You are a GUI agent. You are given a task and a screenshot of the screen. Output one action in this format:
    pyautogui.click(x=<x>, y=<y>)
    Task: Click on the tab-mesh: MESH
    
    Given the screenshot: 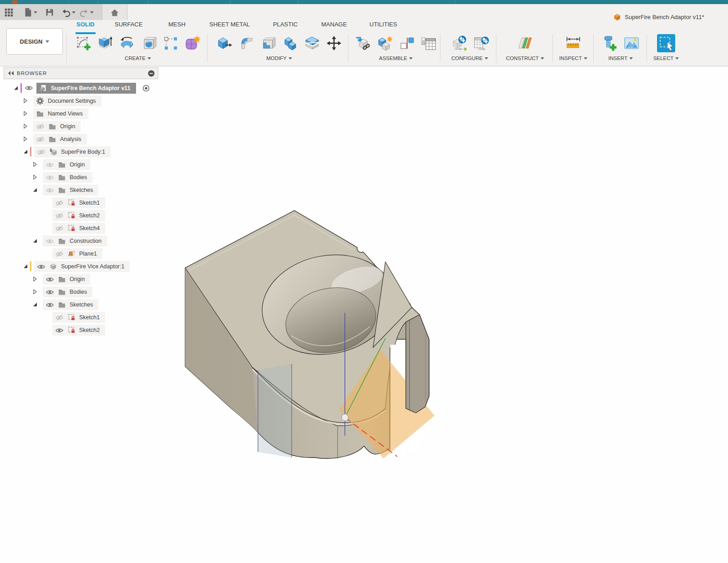 What is the action you would take?
    pyautogui.click(x=177, y=27)
    